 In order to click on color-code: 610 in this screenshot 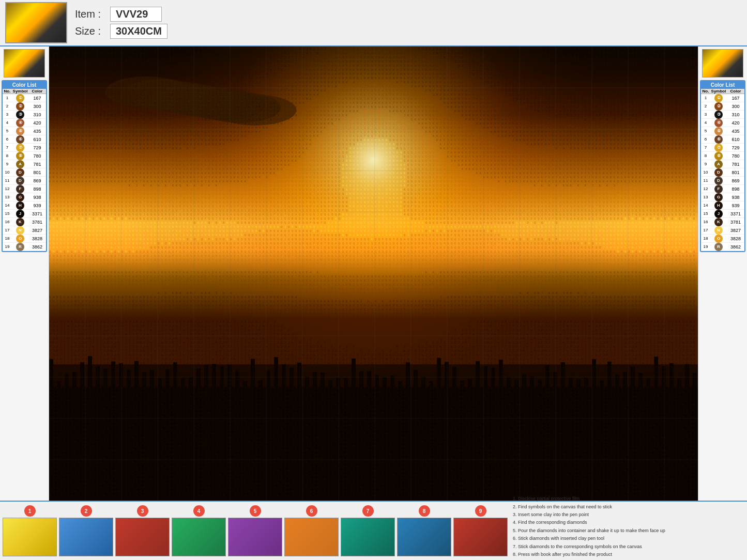, I will do `click(37, 139)`.